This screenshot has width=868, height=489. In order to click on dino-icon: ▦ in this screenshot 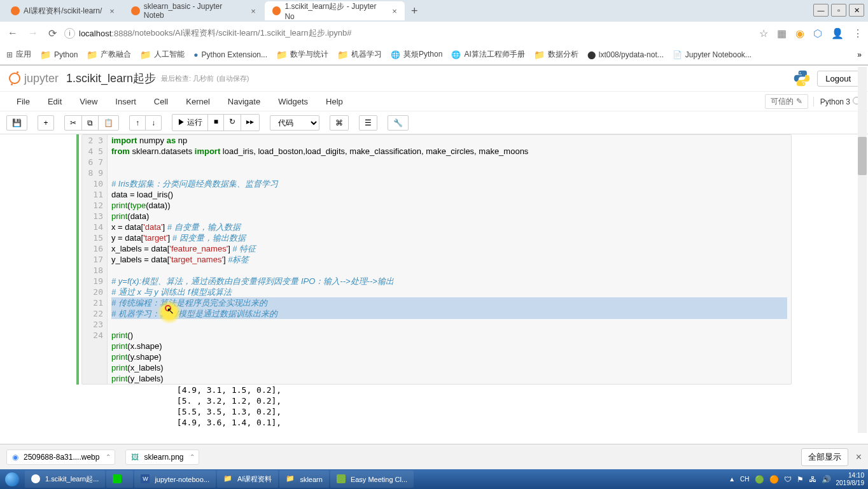, I will do `click(781, 33)`.